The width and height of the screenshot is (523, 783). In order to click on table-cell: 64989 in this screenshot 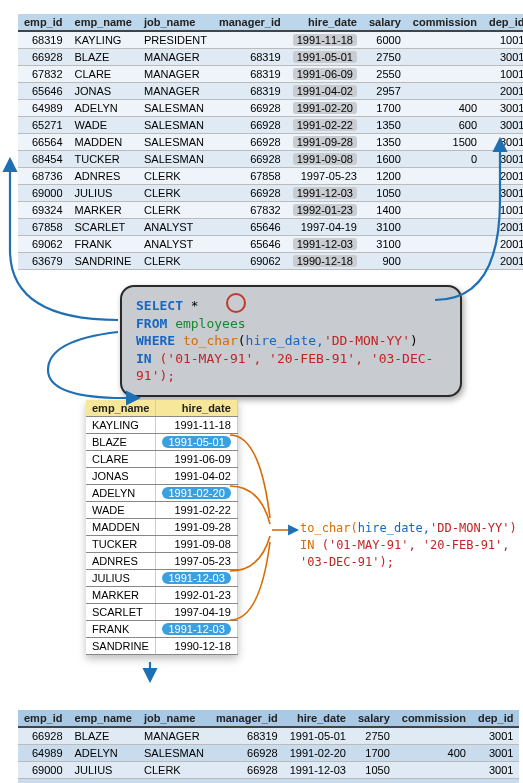, I will do `click(44, 754)`.